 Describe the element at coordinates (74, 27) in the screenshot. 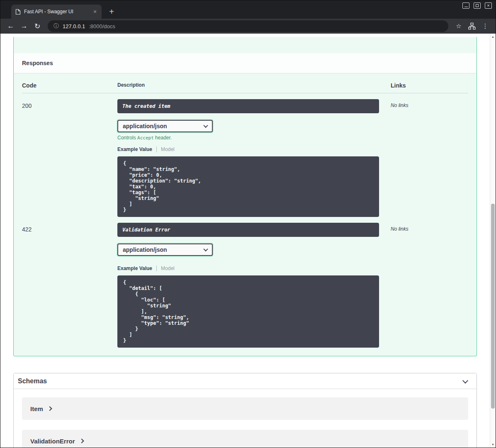

I see `url-text: 127.0.0.1` at that location.